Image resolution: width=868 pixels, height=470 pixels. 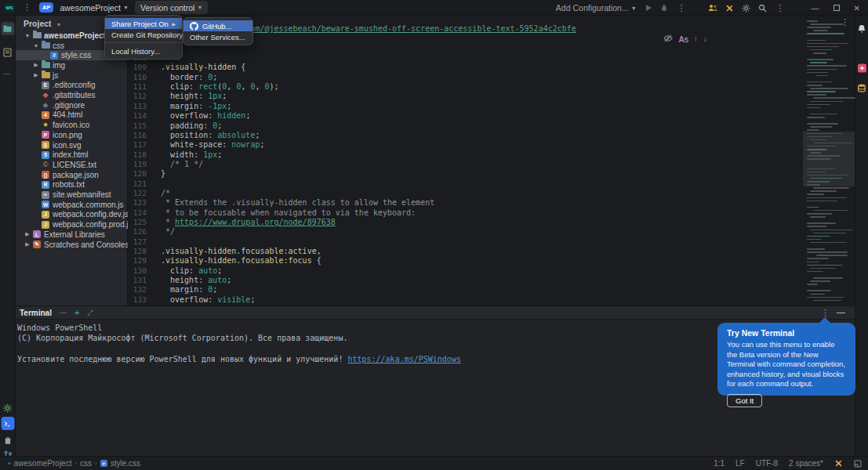 I want to click on project-panel-header: Project ▼, so click(x=42, y=24).